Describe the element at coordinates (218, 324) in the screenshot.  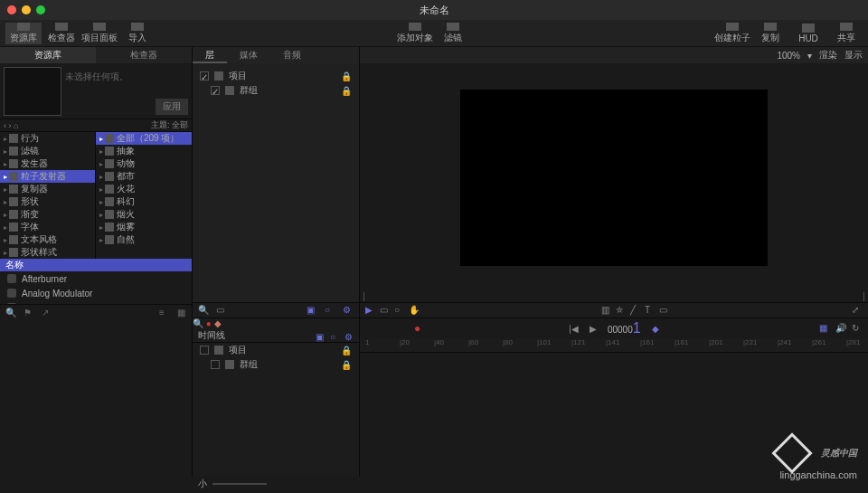
I see `keyframe-icon: ◆` at that location.